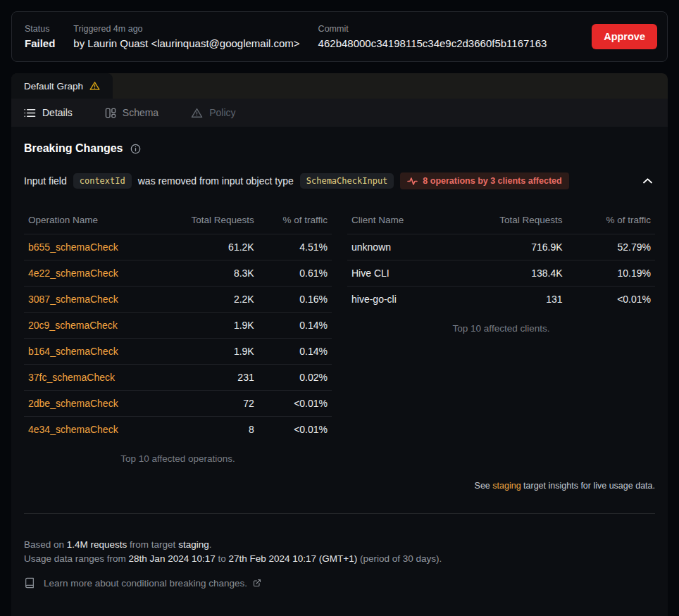 The image size is (679, 616). What do you see at coordinates (340, 149) in the screenshot?
I see `breaking-changes-heading: Breaking Changes` at bounding box center [340, 149].